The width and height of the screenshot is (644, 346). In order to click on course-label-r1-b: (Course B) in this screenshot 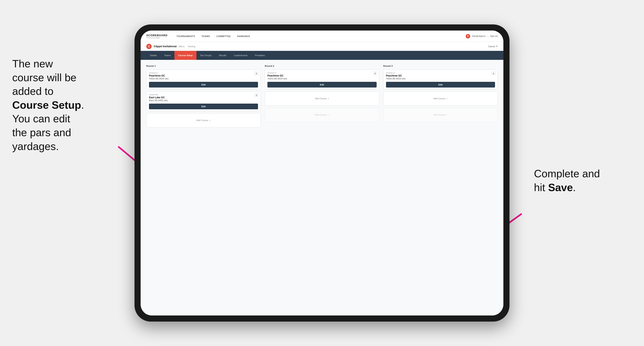, I will do `click(204, 95)`.